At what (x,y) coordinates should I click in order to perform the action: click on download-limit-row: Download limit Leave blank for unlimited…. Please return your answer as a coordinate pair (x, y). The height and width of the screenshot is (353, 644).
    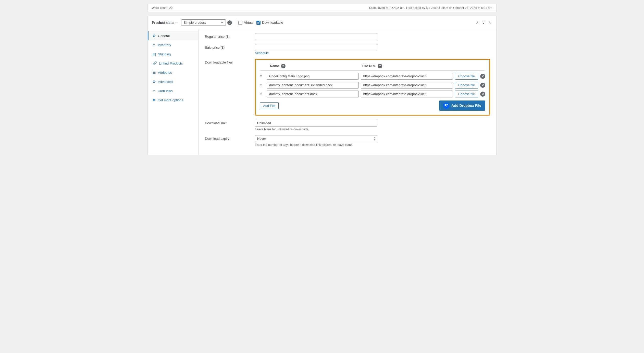
    Looking at the image, I should click on (348, 125).